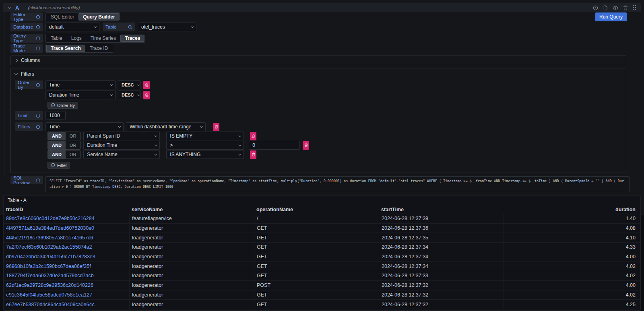 This screenshot has height=311, width=644. What do you see at coordinates (85, 127) in the screenshot?
I see `filter-field-select: Time` at bounding box center [85, 127].